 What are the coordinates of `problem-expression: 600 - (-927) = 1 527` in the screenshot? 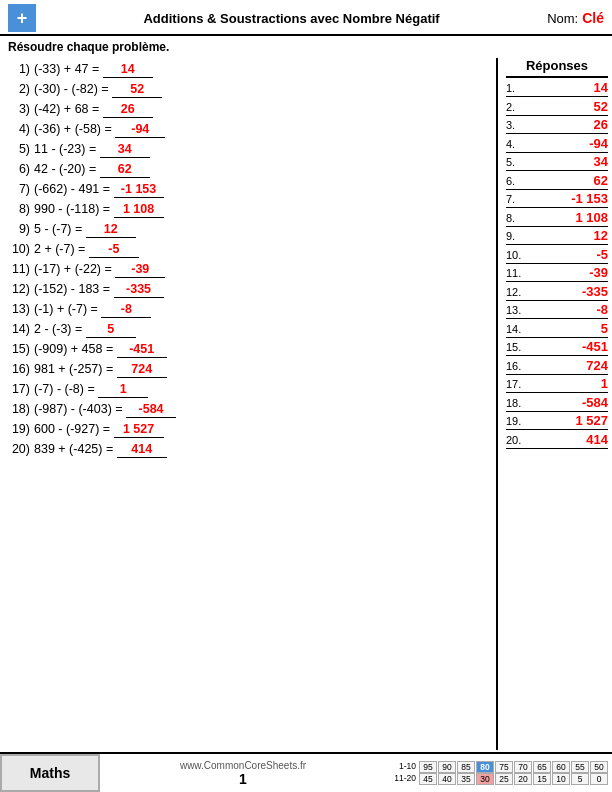 It's located at (259, 430).